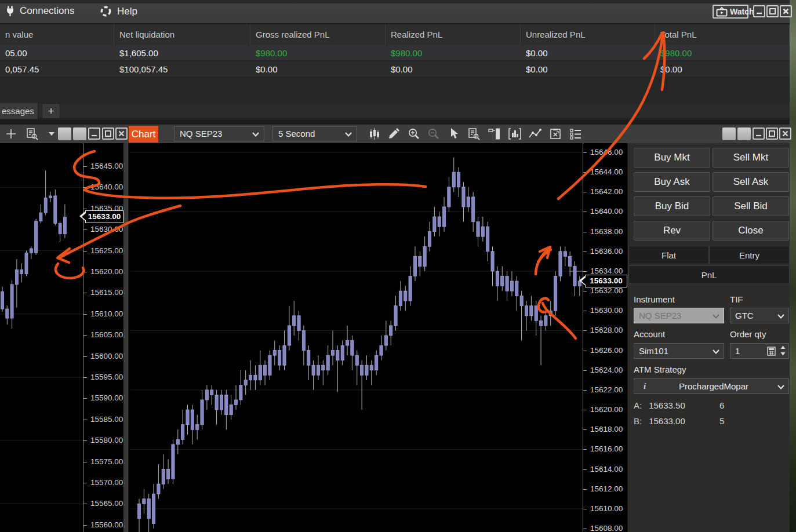 This screenshot has height=532, width=796. Describe the element at coordinates (107, 461) in the screenshot. I see `axis-tick-label: 15575.00` at that location.